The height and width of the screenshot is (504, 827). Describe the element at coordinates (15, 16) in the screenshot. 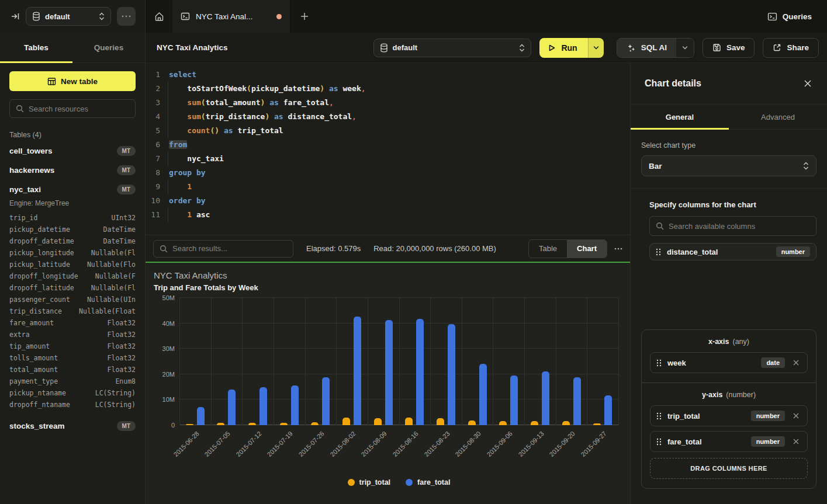

I see `collapse-sidebar-button` at that location.